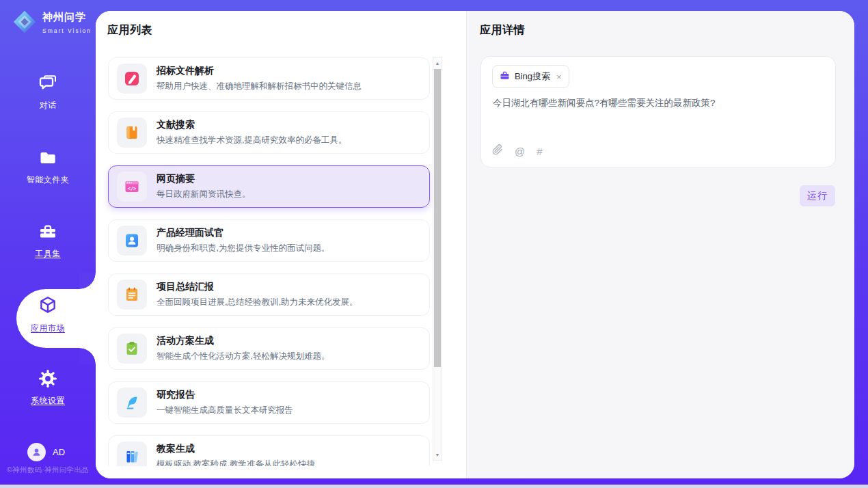 The height and width of the screenshot is (488, 868). What do you see at coordinates (243, 357) in the screenshot?
I see `app-desc: 智能生成个性化活动方案,轻松解决规划难题。` at bounding box center [243, 357].